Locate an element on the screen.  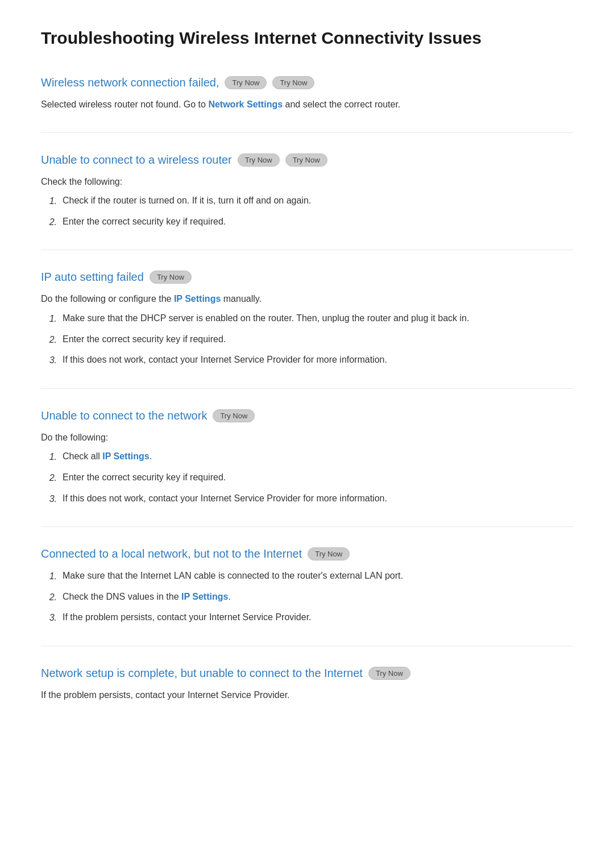
list-item-text: Check the DNS values in the IP Settings. is located at coordinates (318, 597).